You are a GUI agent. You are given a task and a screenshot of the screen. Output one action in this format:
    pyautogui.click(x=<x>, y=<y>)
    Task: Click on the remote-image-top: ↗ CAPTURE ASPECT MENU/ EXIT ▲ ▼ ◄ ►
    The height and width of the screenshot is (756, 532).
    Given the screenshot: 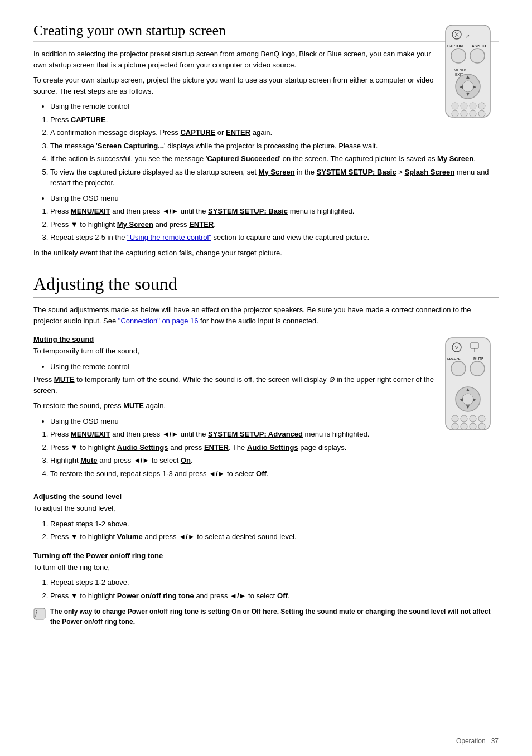 What is the action you would take?
    pyautogui.click(x=471, y=72)
    